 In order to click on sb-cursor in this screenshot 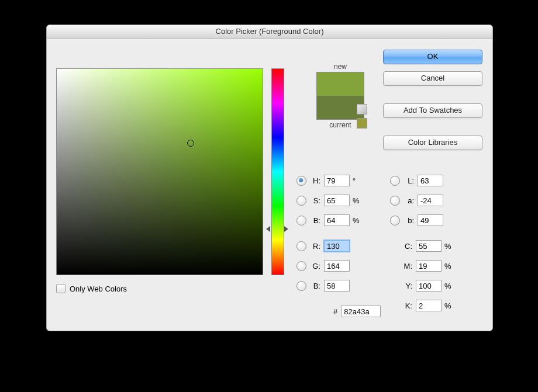, I will do `click(191, 143)`.